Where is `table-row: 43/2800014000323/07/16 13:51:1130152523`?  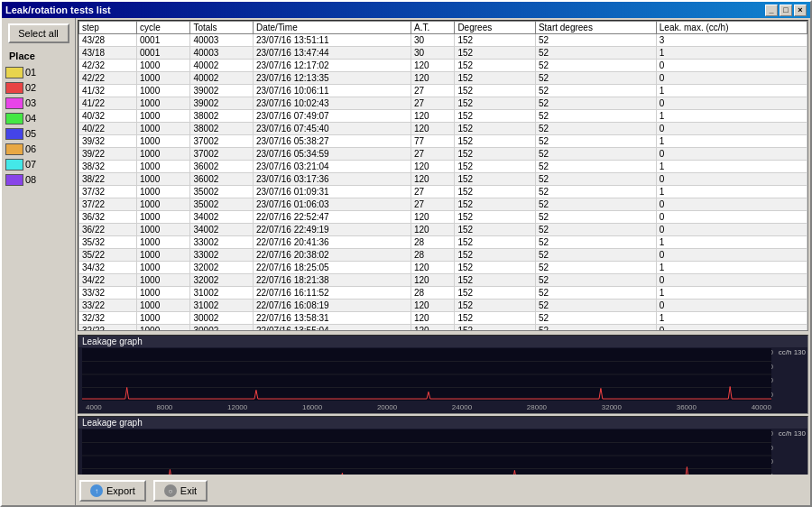 table-row: 43/2800014000323/07/16 13:51:1130152523 is located at coordinates (444, 41).